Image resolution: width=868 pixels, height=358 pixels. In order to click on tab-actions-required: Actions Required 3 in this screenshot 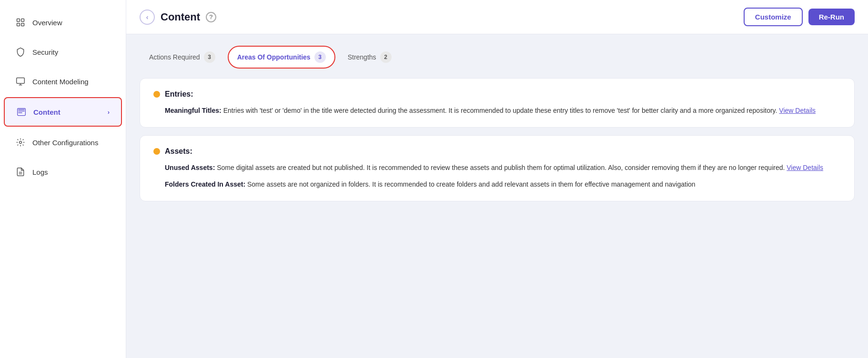, I will do `click(182, 57)`.